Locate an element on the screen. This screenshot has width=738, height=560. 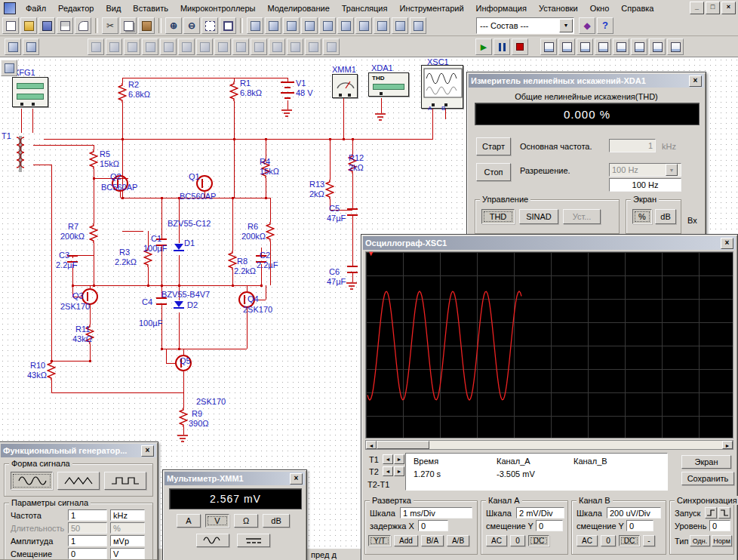
help-icon: ? is located at coordinates (605, 26).